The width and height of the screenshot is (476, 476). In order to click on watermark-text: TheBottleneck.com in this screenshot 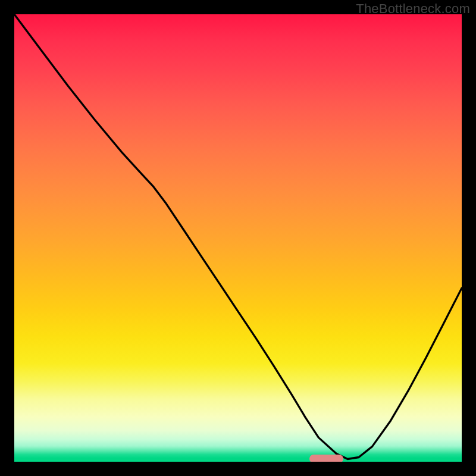, I will do `click(413, 9)`.